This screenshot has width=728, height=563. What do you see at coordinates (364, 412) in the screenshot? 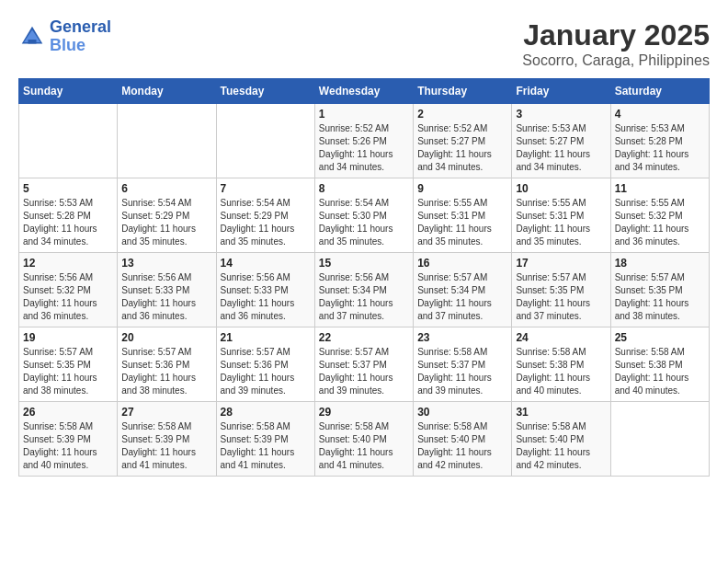
I see `day-number: 29` at bounding box center [364, 412].